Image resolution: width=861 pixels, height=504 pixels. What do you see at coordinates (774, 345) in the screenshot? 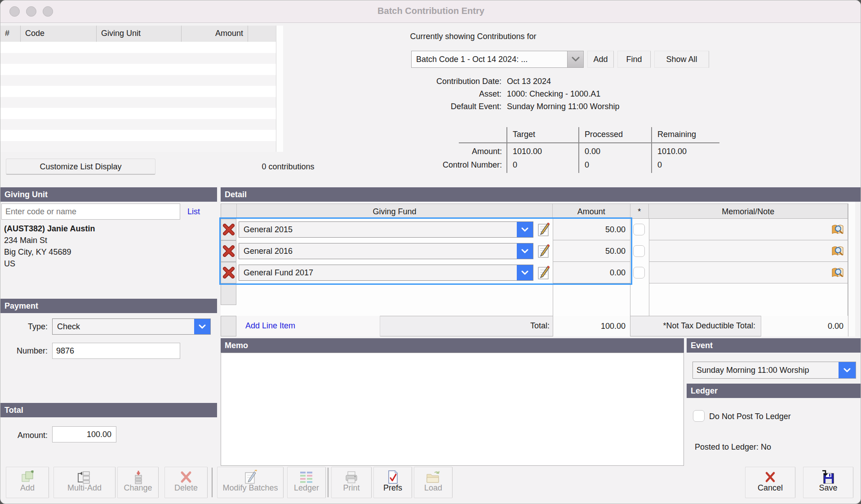
I see `event-section-header: Event` at bounding box center [774, 345].